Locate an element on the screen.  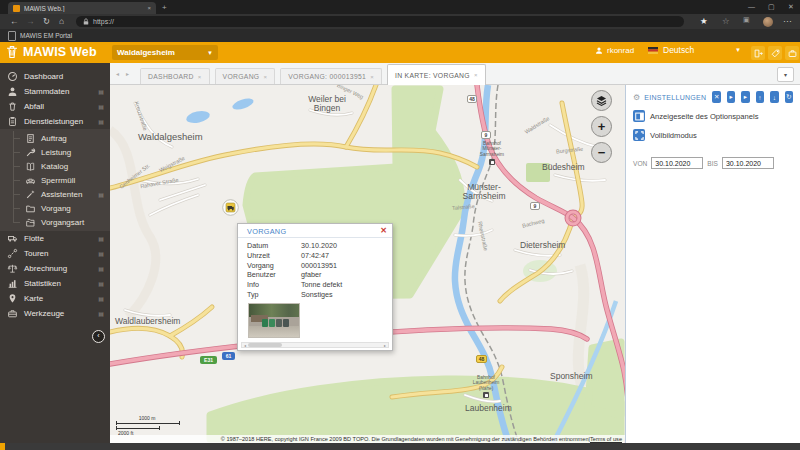
scrollbar-thumb is located at coordinates (265, 345).